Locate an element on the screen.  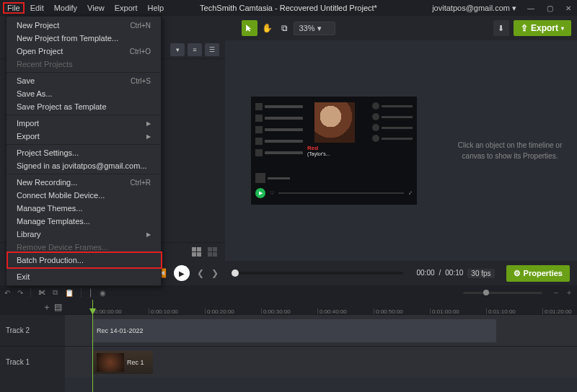
sort-dropdown-icon: ▾ is located at coordinates (177, 50).